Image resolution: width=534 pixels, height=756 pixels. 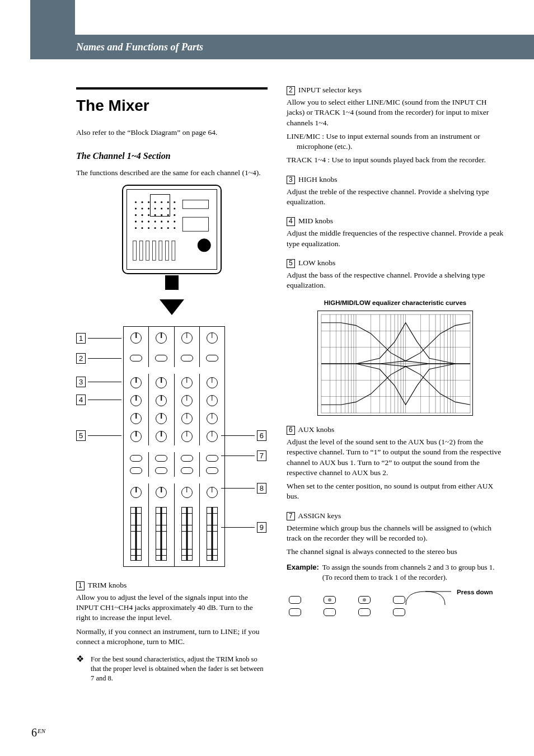 I want to click on item-body: Adjust the bass of the respective channe…, so click(x=395, y=280).